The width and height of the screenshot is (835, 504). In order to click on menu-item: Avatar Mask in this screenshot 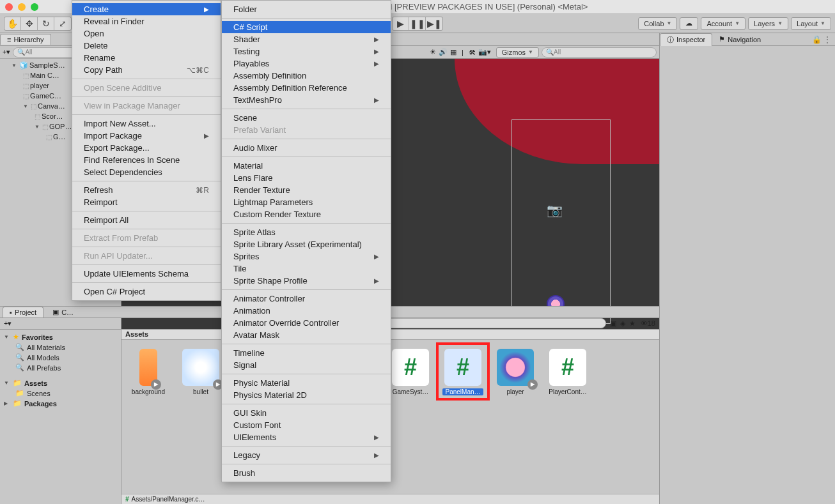, I will do `click(306, 335)`.